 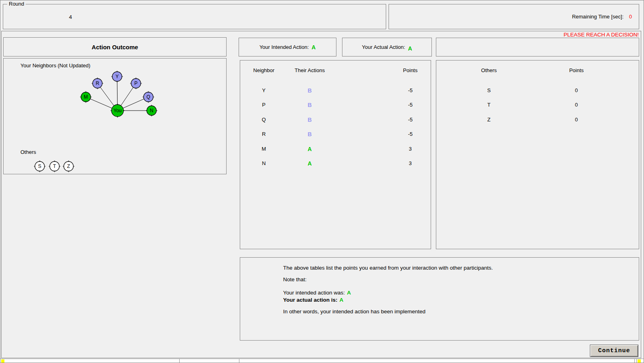 I want to click on continue-button: Continue, so click(x=614, y=351).